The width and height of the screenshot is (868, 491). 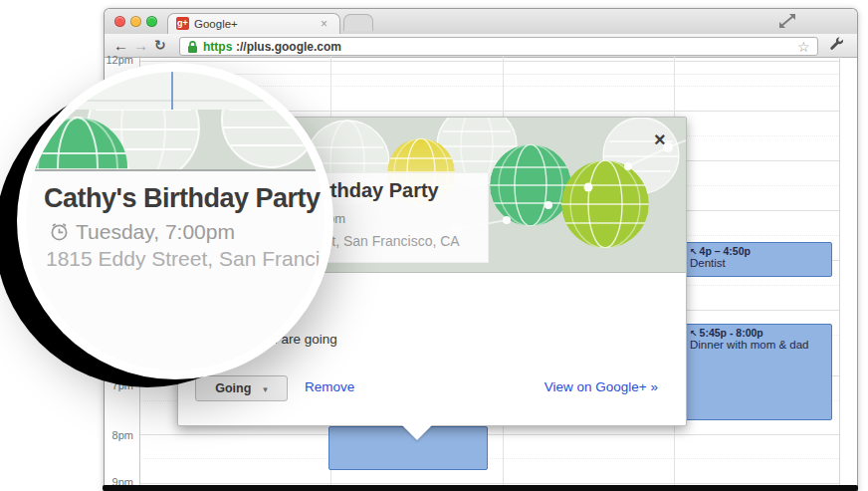 I want to click on tab-title: Google+, so click(x=216, y=24).